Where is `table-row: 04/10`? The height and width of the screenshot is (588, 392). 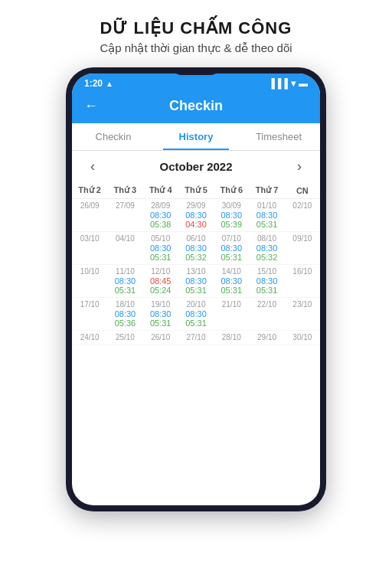 table-row: 04/10 is located at coordinates (125, 248).